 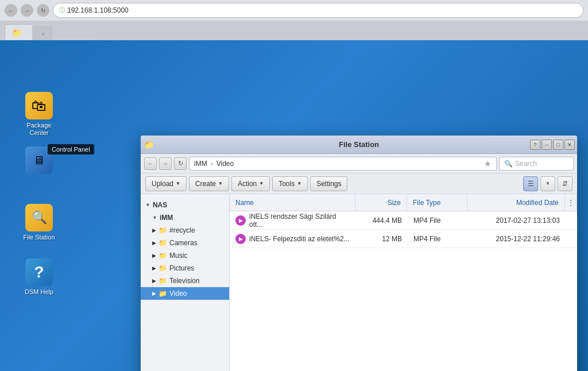 What do you see at coordinates (178, 256) in the screenshot?
I see `music-label: Music` at bounding box center [178, 256].